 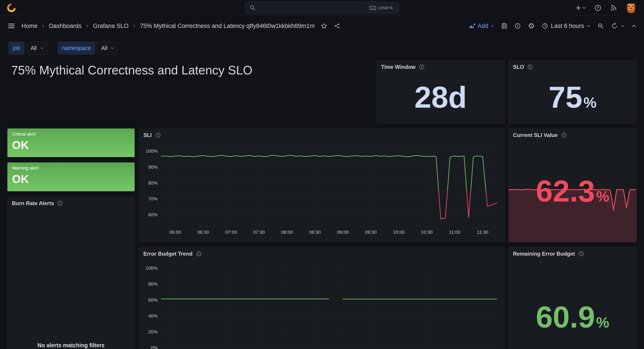 What do you see at coordinates (12, 26) in the screenshot?
I see `menu-icon` at bounding box center [12, 26].